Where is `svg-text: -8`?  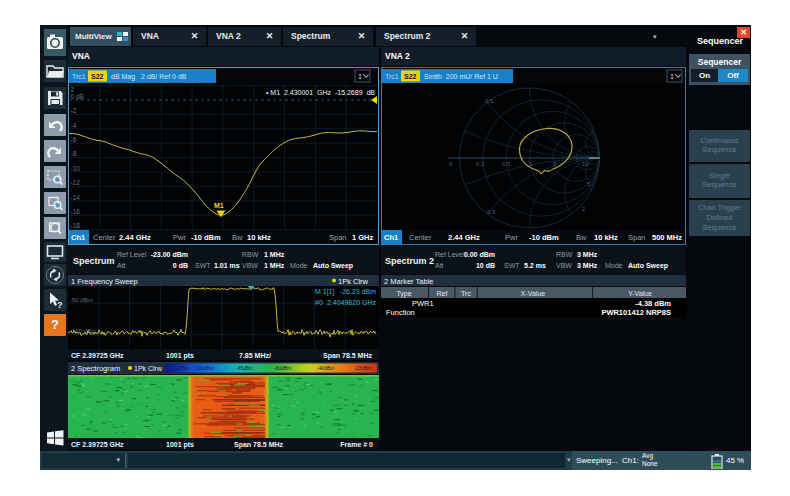 svg-text: -8 is located at coordinates (74, 154).